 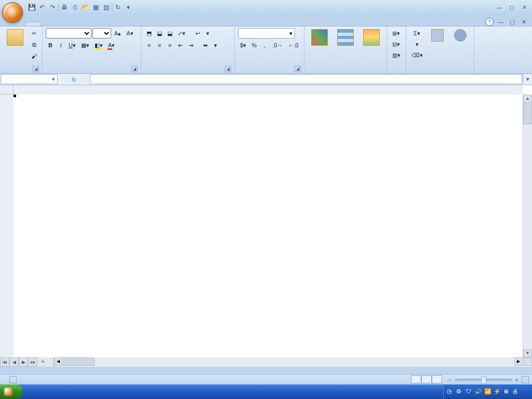 What do you see at coordinates (525, 380) in the screenshot?
I see `resize-grip` at bounding box center [525, 380].